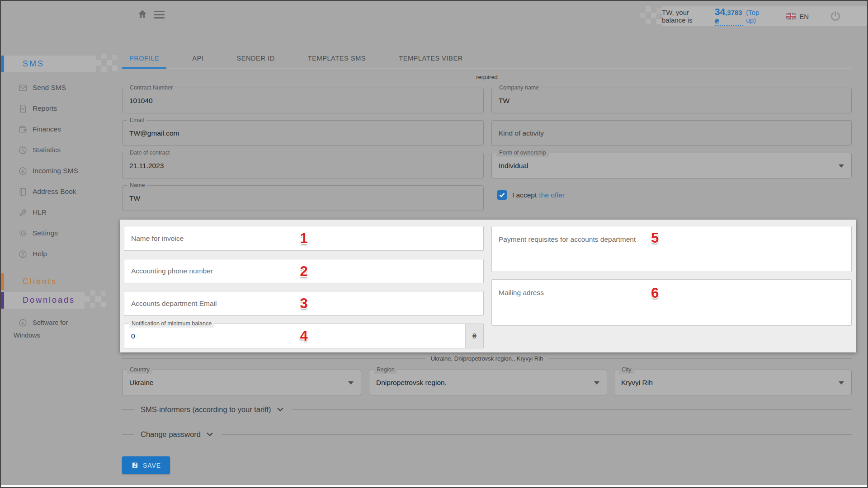  I want to click on accounts-email-field: Accounts department Email 3, so click(304, 304).